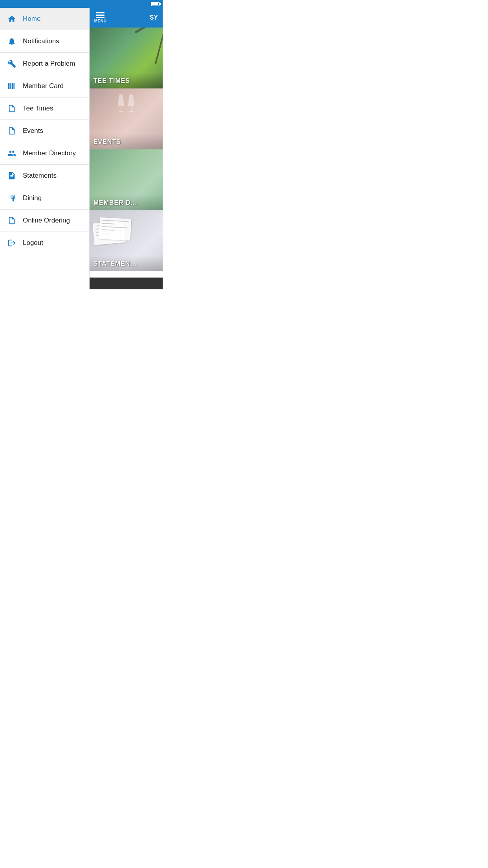 The width and height of the screenshot is (488, 868). I want to click on sidebar-item-logout-label: Logout, so click(33, 243).